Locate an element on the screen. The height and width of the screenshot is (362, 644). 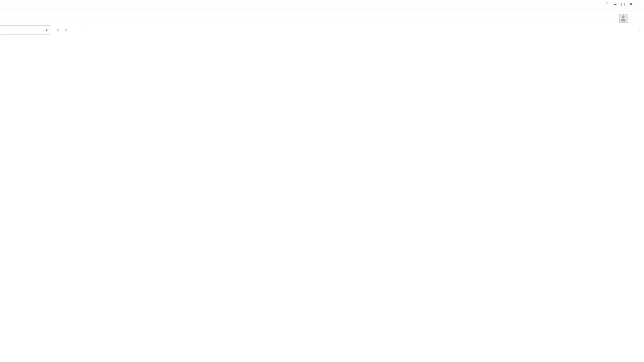
cancel-icon: × is located at coordinates (58, 30).